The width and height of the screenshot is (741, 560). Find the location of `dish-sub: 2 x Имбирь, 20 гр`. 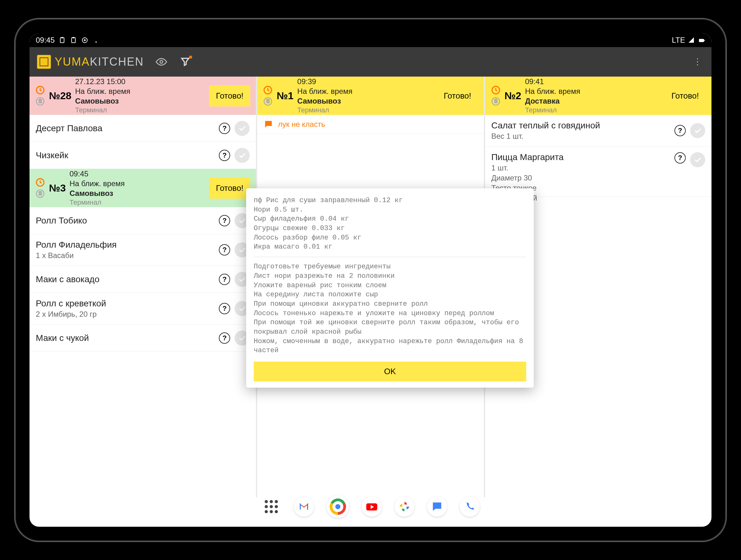

dish-sub: 2 x Имбирь, 20 гр is located at coordinates (125, 314).